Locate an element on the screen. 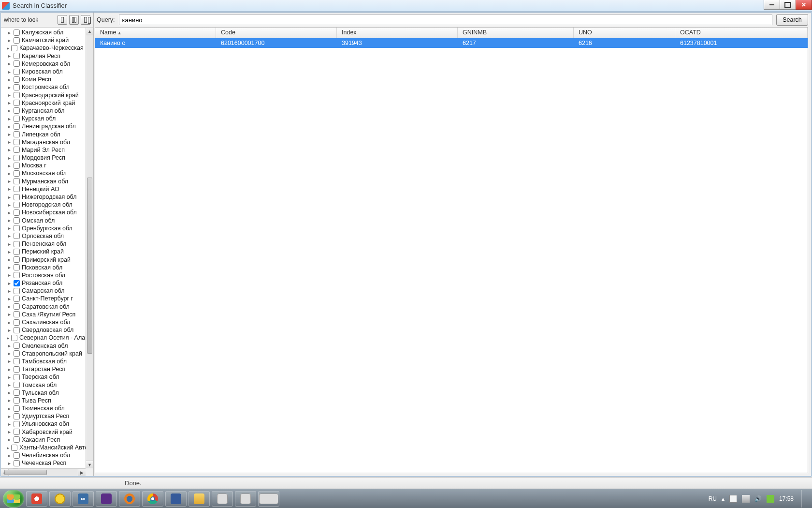  region-tree-item: ▸Чеченская Респ is located at coordinates (49, 463).